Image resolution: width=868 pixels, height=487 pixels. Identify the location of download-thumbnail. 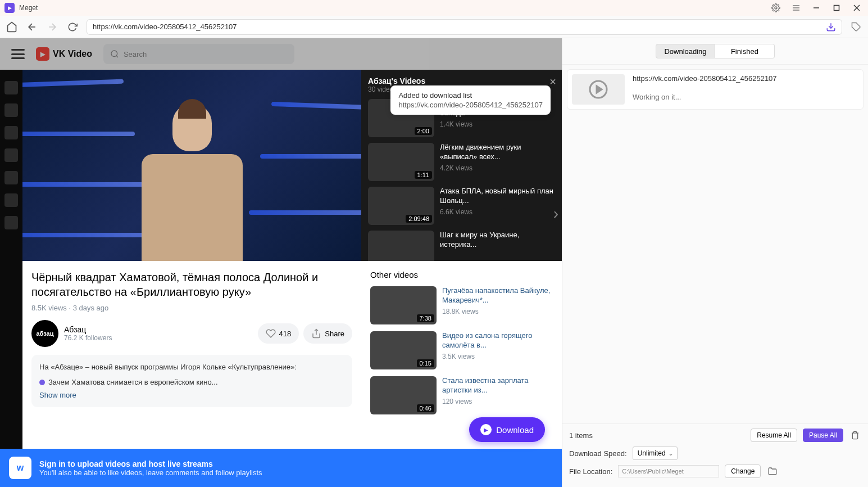
(598, 89).